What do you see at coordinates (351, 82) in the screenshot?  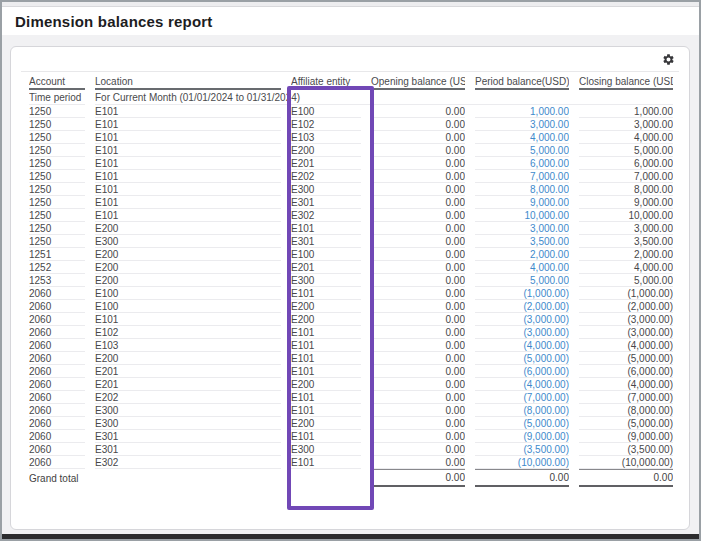 I see `table-header-row: Account Location Affiliate entity Openin…` at bounding box center [351, 82].